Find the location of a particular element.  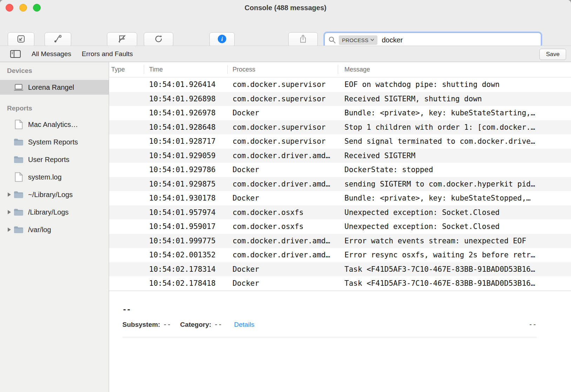

time-cell: 10:54:01.926414 is located at coordinates (189, 85).